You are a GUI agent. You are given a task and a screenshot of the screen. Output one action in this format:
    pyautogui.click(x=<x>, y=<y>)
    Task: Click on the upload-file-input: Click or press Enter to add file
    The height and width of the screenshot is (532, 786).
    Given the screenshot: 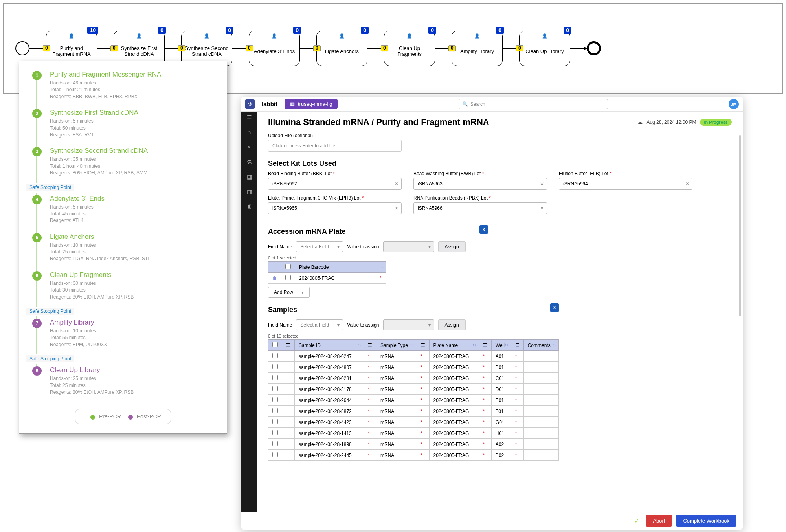 What is the action you would take?
    pyautogui.click(x=335, y=146)
    